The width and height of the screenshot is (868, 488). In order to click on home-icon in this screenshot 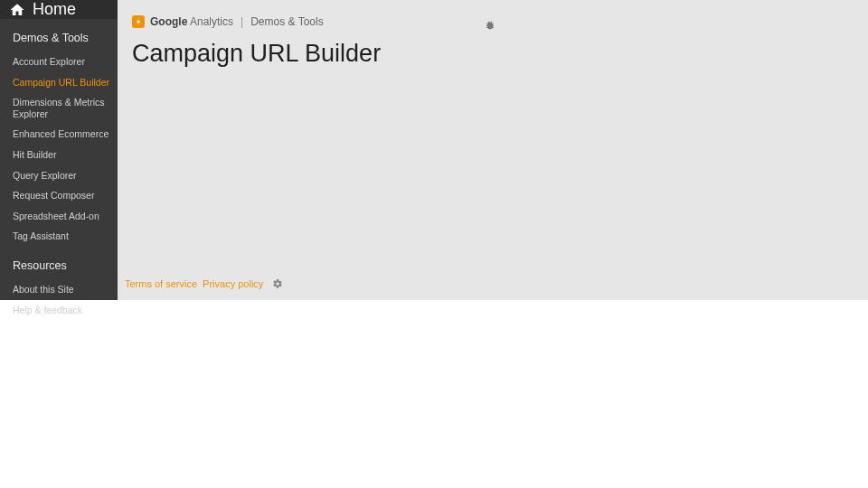, I will do `click(17, 10)`.